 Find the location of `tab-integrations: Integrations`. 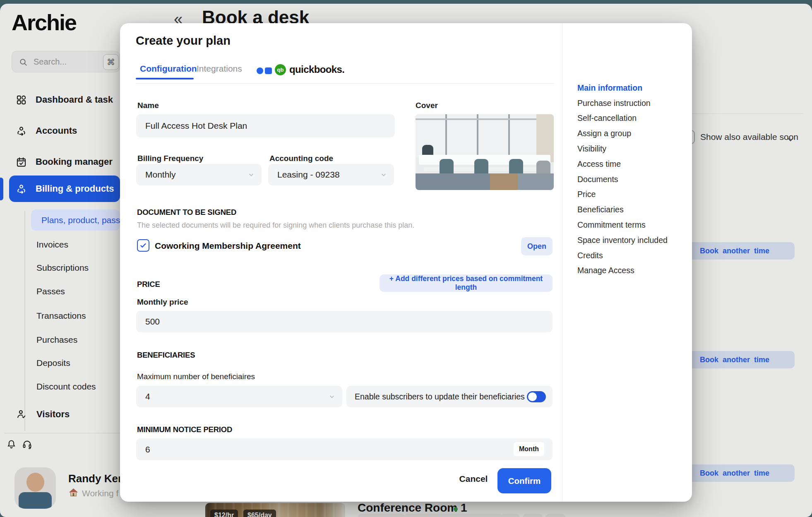

tab-integrations: Integrations is located at coordinates (219, 69).